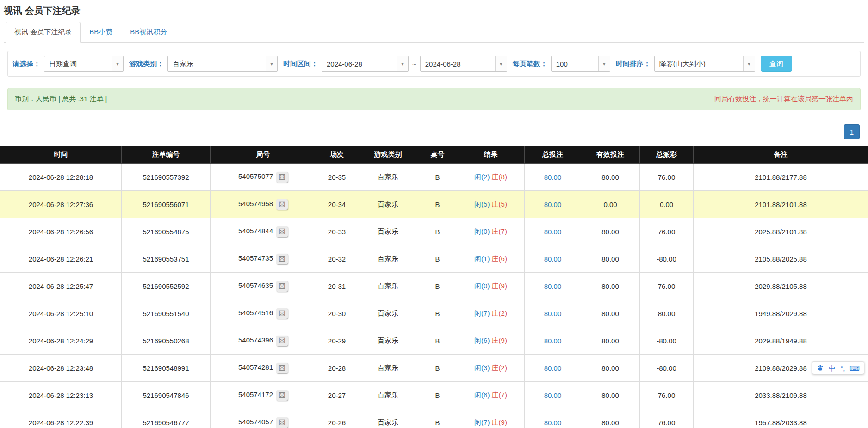 Image resolution: width=868 pixels, height=428 pixels. Describe the element at coordinates (581, 64) in the screenshot. I see `page-size-select: 100 ▾` at that location.